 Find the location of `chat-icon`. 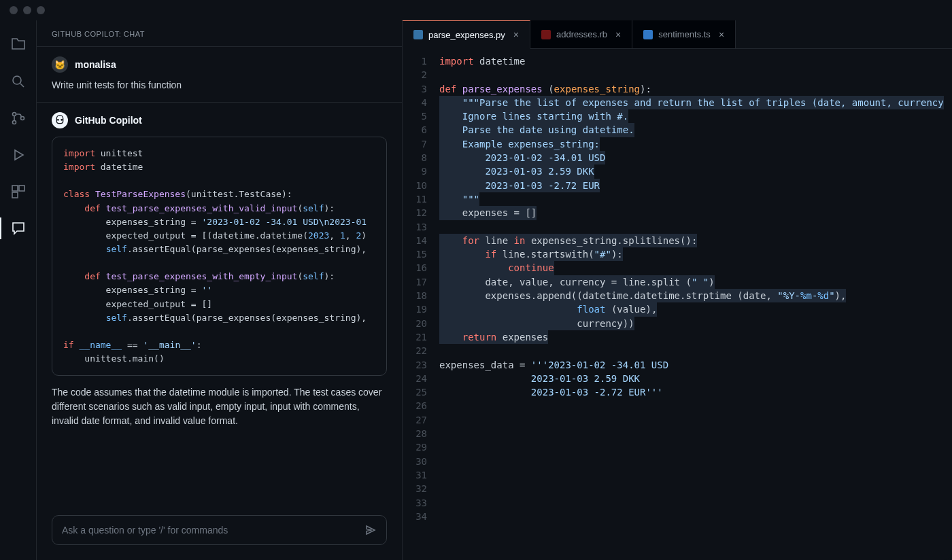

chat-icon is located at coordinates (18, 228).